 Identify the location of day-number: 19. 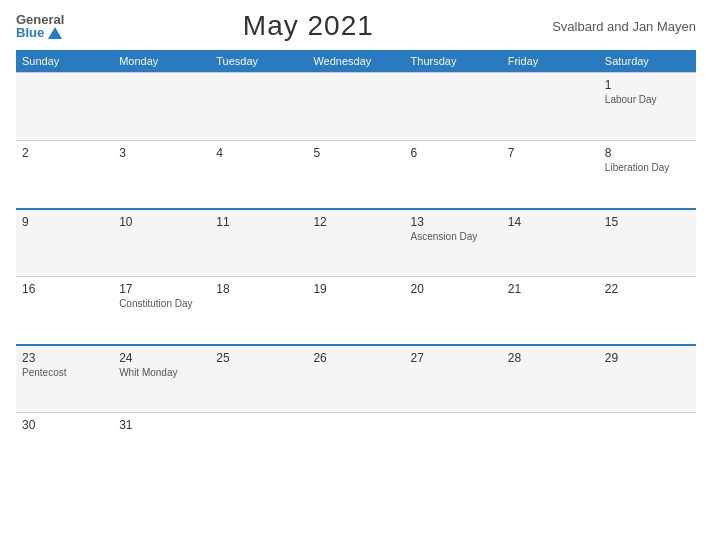
(356, 289).